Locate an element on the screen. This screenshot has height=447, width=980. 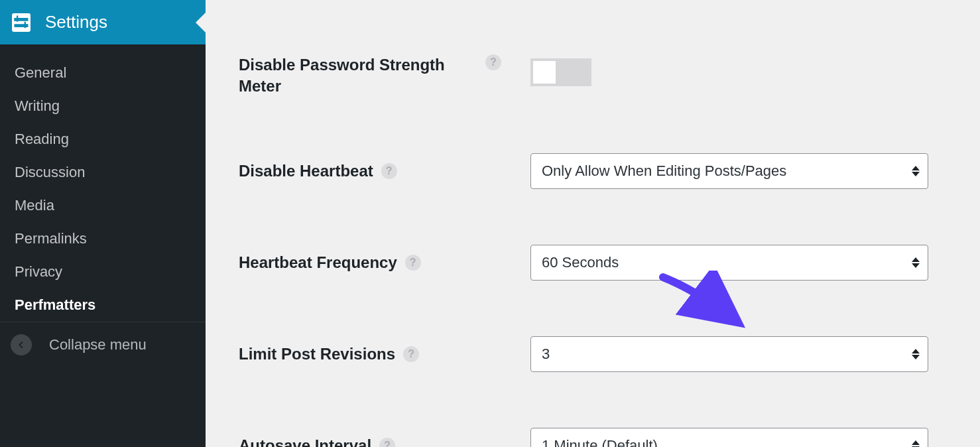
setting-row-limit-post-revisions: Limit Post Revisions ? 3 is located at coordinates (595, 354).